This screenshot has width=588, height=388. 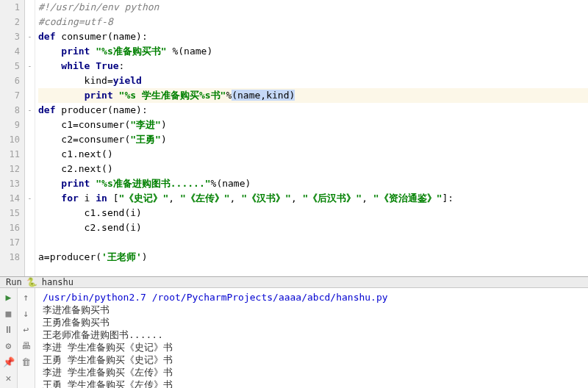 What do you see at coordinates (313, 228) in the screenshot?
I see `code-line: c2.send(i)` at bounding box center [313, 228].